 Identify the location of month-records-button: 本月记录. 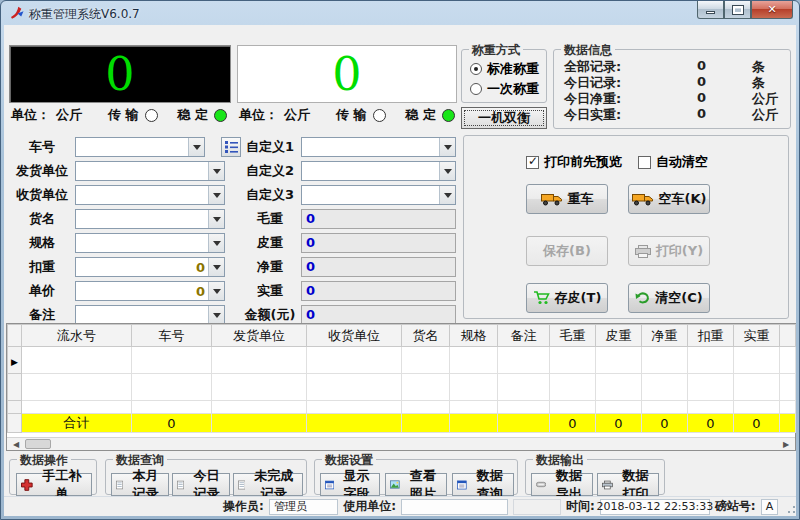
(140, 484).